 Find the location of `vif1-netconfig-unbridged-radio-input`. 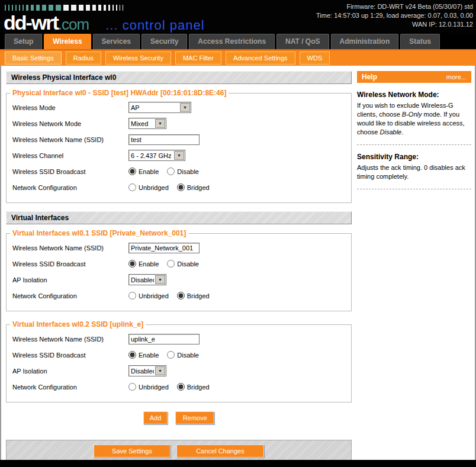

vif1-netconfig-unbridged-radio-input is located at coordinates (133, 296).